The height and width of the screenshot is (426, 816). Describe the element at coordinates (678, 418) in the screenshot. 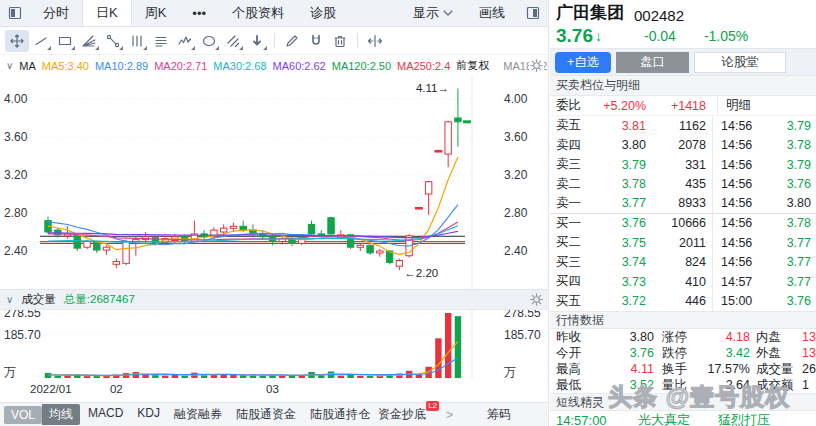

I see `alert-seat: 光大真定` at that location.